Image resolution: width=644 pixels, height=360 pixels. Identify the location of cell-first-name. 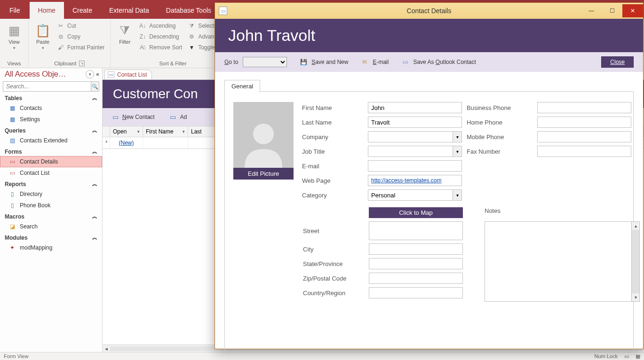
(166, 143).